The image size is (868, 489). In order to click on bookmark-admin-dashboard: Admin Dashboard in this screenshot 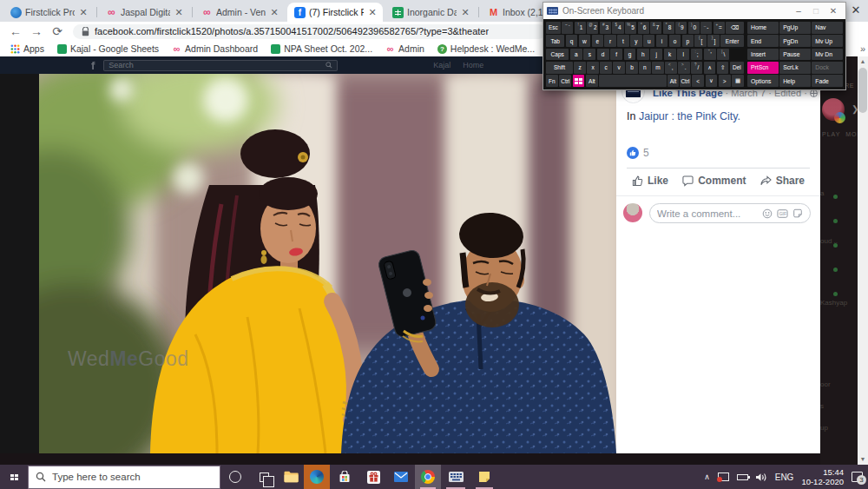, I will do `click(215, 49)`.